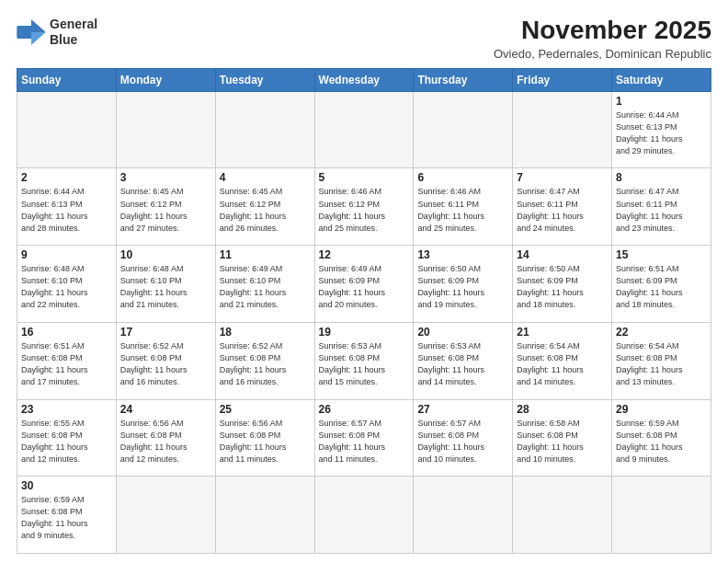 This screenshot has width=728, height=563. Describe the element at coordinates (74, 24) in the screenshot. I see `logo-line1: General` at that location.